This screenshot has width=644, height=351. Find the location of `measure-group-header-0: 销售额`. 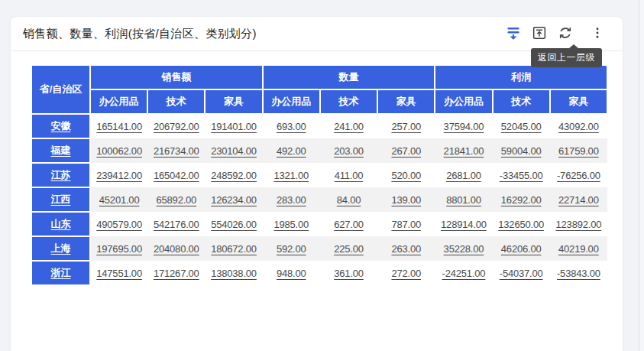

measure-group-header-0: 销售额 is located at coordinates (176, 77).